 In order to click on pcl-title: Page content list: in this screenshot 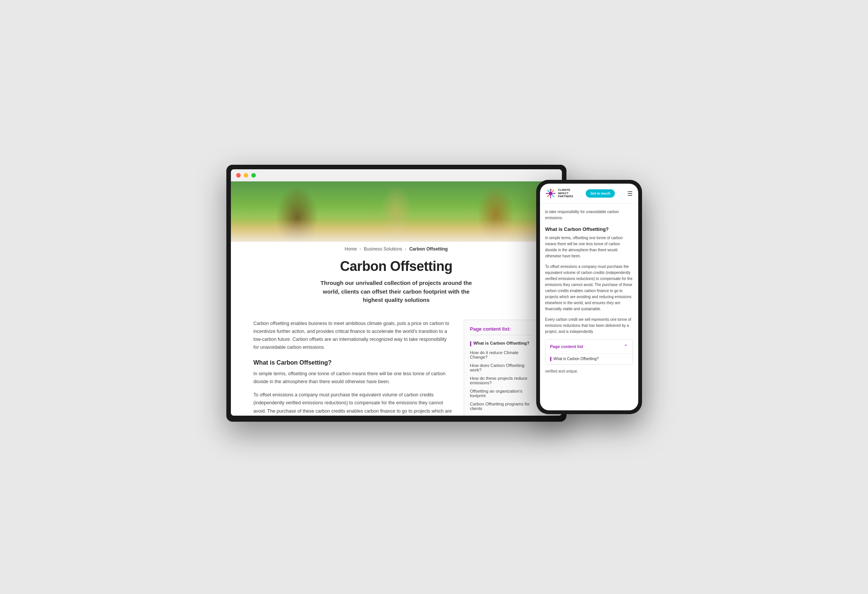, I will do `click(501, 329)`.